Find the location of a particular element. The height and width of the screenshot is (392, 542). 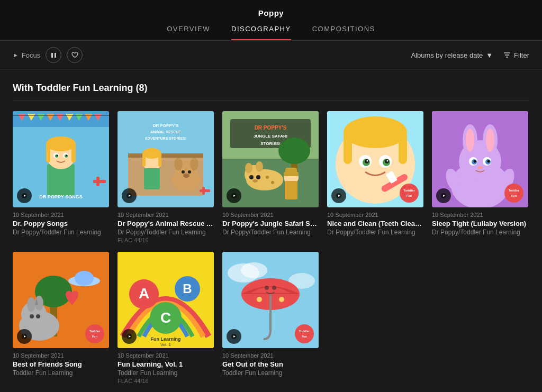

filter-label: Filter is located at coordinates (522, 55).